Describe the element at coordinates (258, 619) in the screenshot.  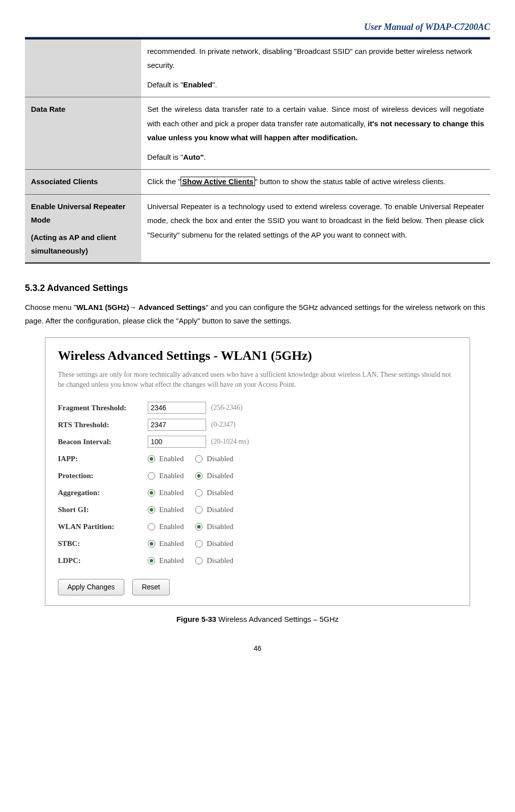
I see `figure-caption: Figure 5-33 Wireless Advanced Settings –…` at that location.